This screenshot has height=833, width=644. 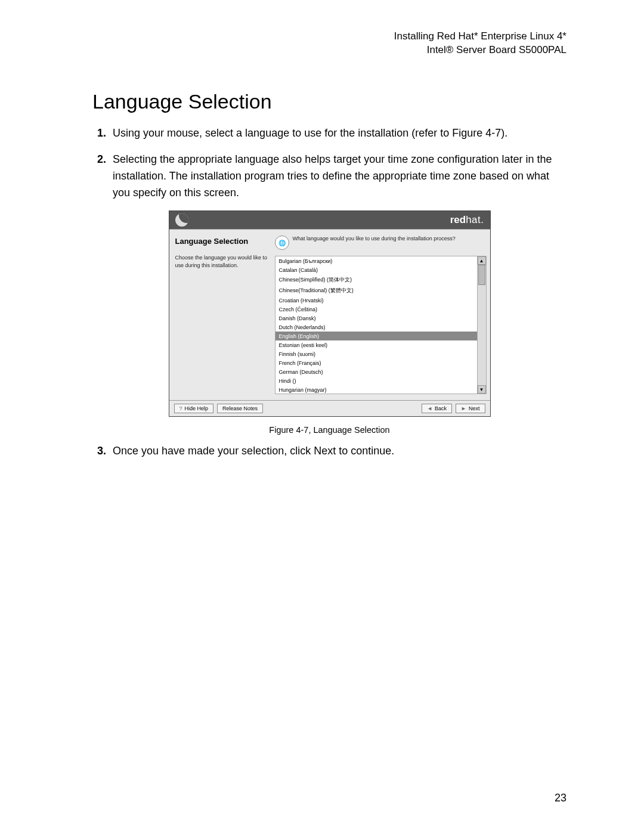 I want to click on next-label: Next, so click(x=475, y=408).